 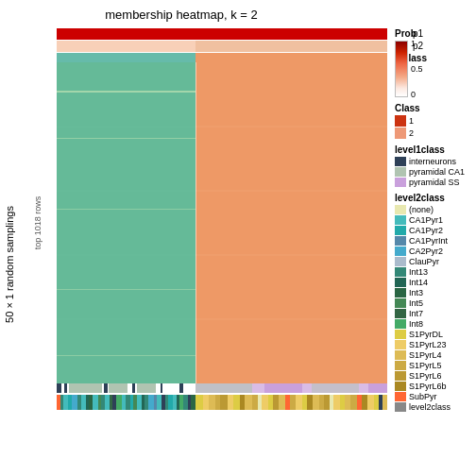 What do you see at coordinates (400, 210) in the screenshot?
I see `l2-none-color` at bounding box center [400, 210].